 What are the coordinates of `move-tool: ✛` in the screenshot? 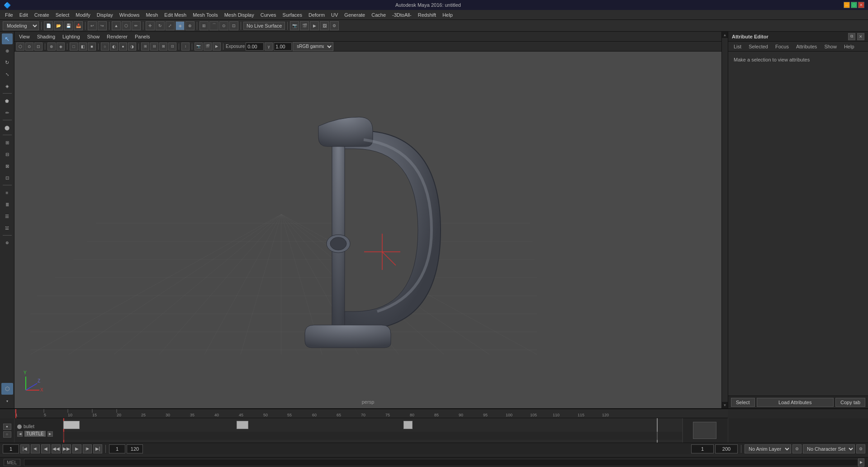 It's located at (150, 26).